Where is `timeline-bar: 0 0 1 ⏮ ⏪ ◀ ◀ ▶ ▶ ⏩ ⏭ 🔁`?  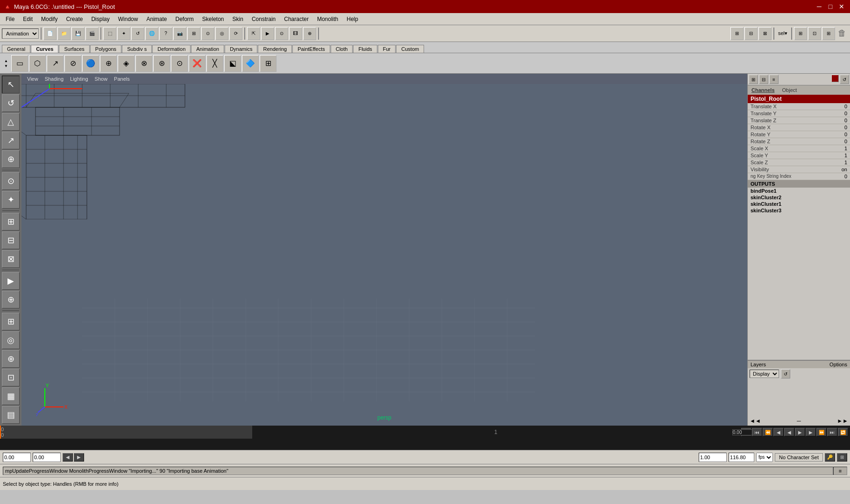 timeline-bar: 0 0 1 ⏮ ⏪ ◀ ◀ ▶ ▶ ⏩ ⏭ 🔁 is located at coordinates (425, 432).